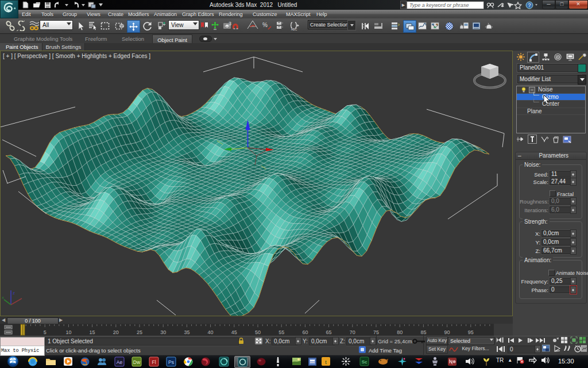 The height and width of the screenshot is (368, 588). What do you see at coordinates (234, 332) in the screenshot?
I see `svg-text: 45` at bounding box center [234, 332].